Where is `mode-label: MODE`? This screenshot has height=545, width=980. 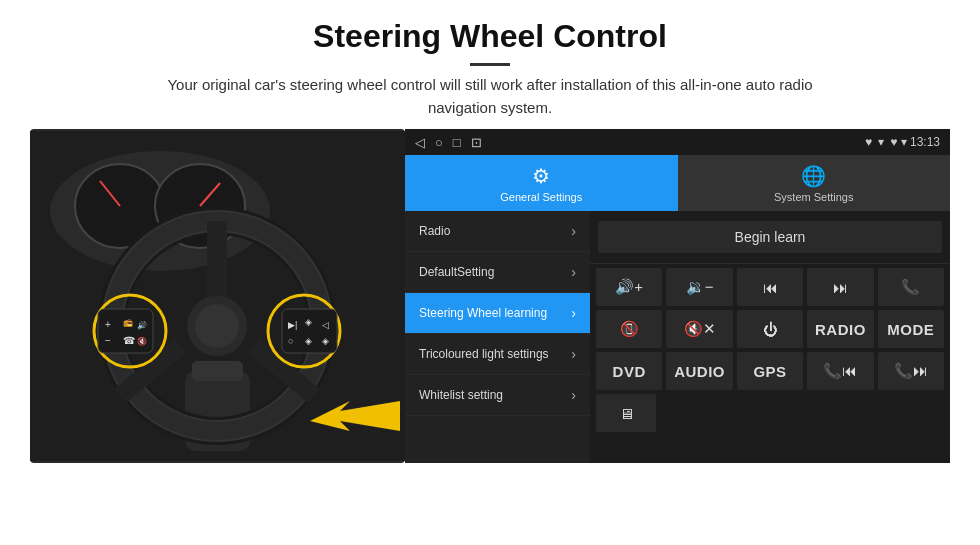 mode-label: MODE is located at coordinates (910, 330).